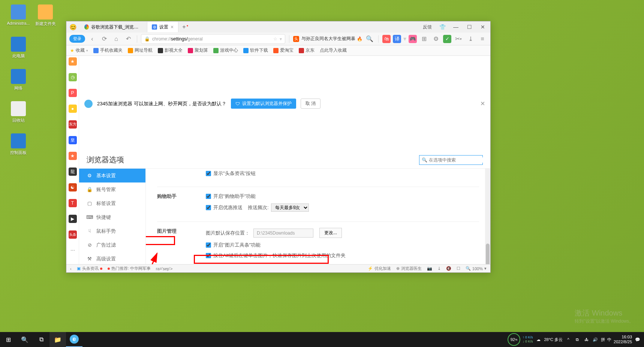 The height and width of the screenshot is (347, 644). What do you see at coordinates (310, 103) in the screenshot?
I see `cancel-button: 取 消` at bounding box center [310, 103].